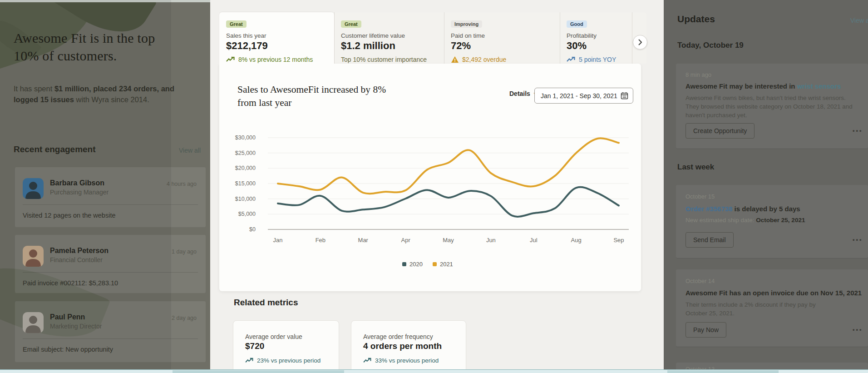 Image resolution: width=868 pixels, height=373 pixels. What do you see at coordinates (706, 330) in the screenshot?
I see `pay-now-button: Pay Now` at bounding box center [706, 330].